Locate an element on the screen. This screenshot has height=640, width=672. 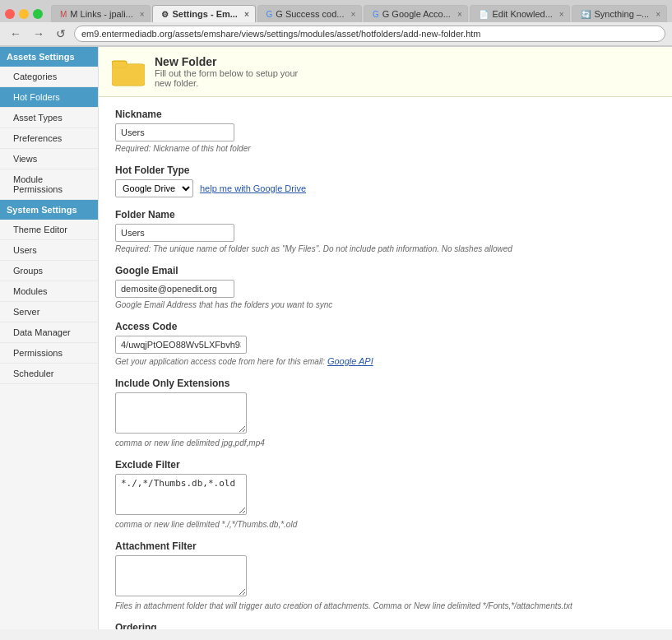
tab-icon-google2: G is located at coordinates (376, 15).